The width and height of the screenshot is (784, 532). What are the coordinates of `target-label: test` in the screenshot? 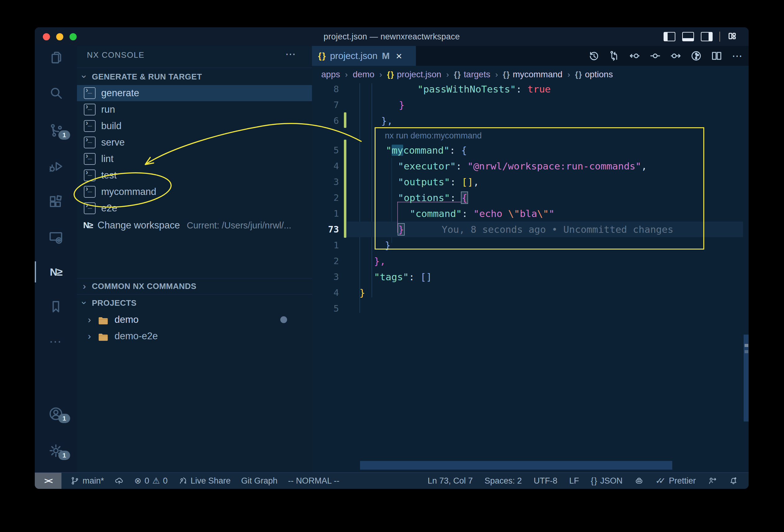 It's located at (109, 175).